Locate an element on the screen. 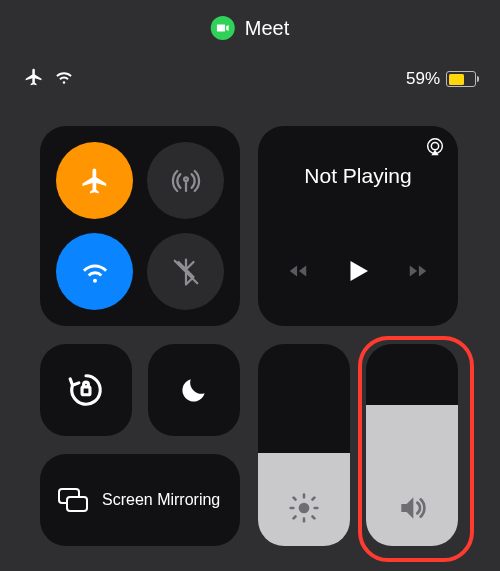 Image resolution: width=500 pixels, height=571 pixels. wifi-icon is located at coordinates (95, 272).